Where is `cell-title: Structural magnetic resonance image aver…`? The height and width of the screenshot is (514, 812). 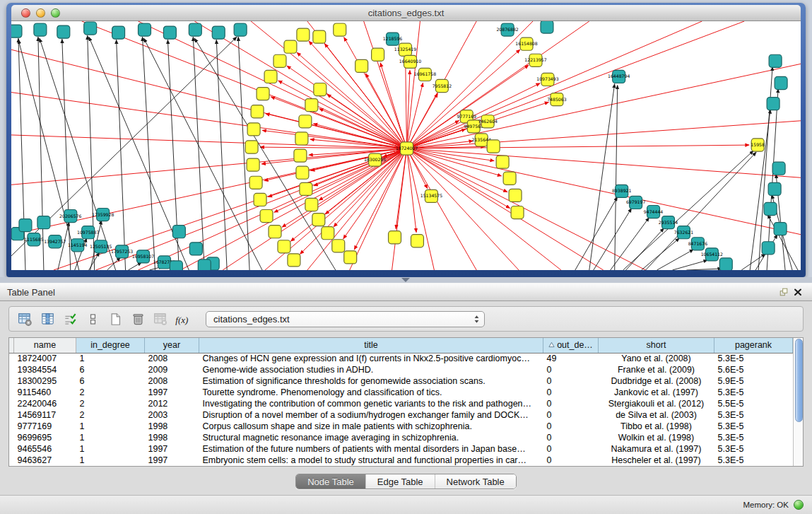 cell-title: Structural magnetic resonance image aver… is located at coordinates (372, 438).